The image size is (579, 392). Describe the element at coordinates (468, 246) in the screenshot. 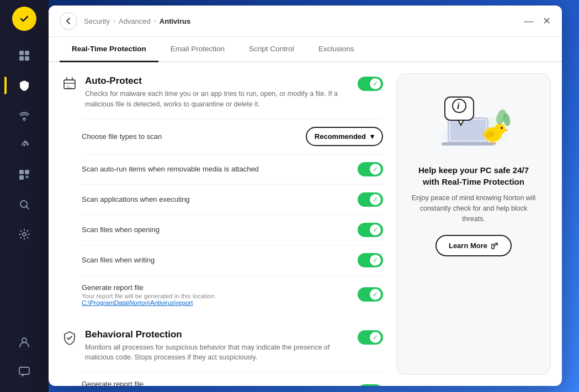

I see `learn-more-label: Learn More` at that location.